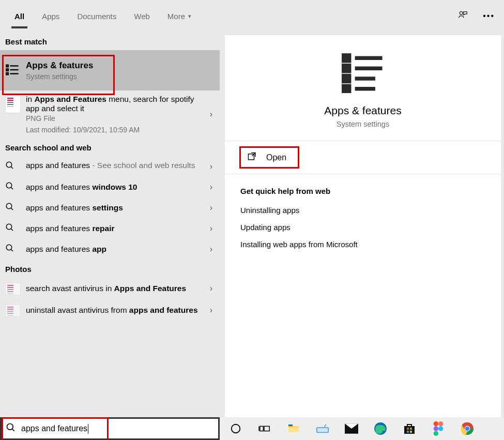  I want to click on file-result-title: in Apps and Features menu, search for sp…, so click(113, 104).